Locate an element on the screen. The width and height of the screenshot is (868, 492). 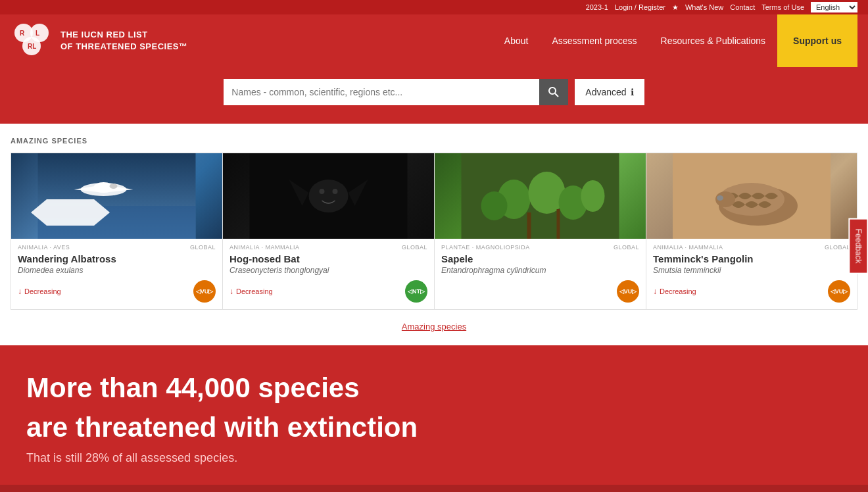
card-status-albatross: ↓ Decreasing ◁VU▷ is located at coordinates (117, 291).